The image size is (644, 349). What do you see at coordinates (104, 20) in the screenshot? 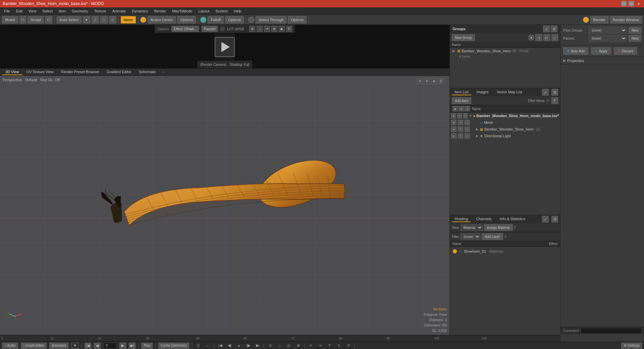
I see `face-mode-icon: □` at bounding box center [104, 20].